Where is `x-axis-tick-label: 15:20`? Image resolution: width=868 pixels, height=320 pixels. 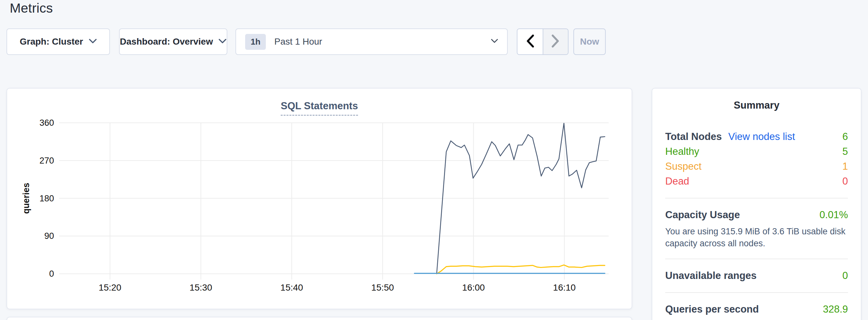
x-axis-tick-label: 15:20 is located at coordinates (110, 288).